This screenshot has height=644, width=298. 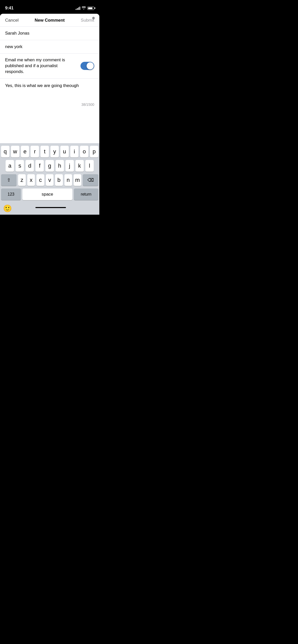 I want to click on wifi-icon, so click(x=84, y=8).